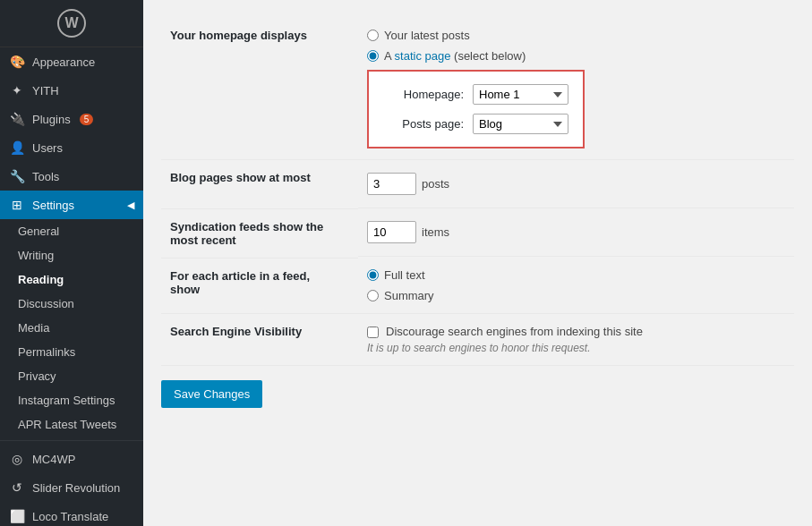 The width and height of the screenshot is (812, 526). What do you see at coordinates (577, 348) in the screenshot?
I see `search-engine-note: It is up to search engines to honor this…` at bounding box center [577, 348].